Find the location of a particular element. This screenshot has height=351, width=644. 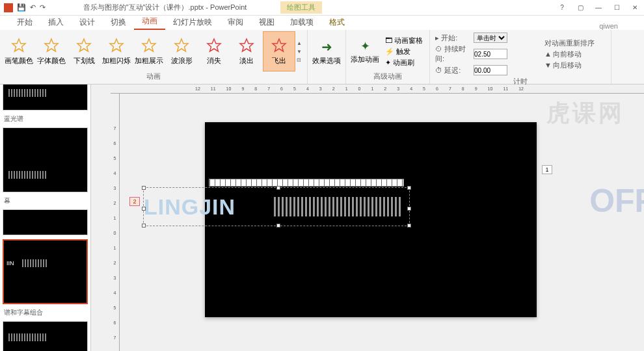

animation-8: 飞出 is located at coordinates (279, 51).